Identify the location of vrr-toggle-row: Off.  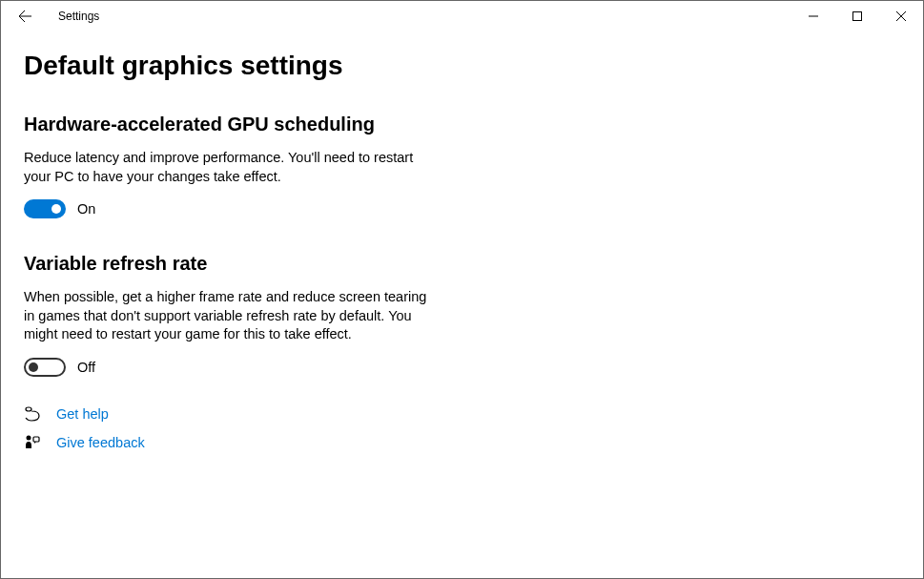
(462, 367).